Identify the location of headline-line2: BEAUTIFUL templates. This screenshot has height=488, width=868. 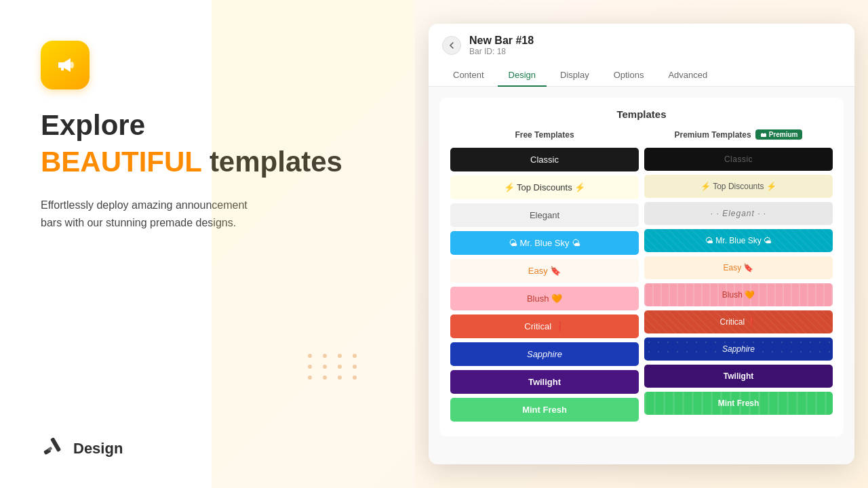
(208, 162).